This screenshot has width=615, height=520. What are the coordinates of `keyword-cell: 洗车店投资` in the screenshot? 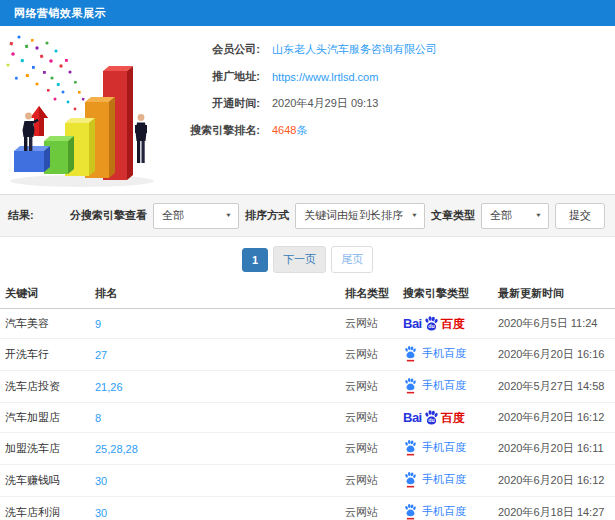 It's located at (45, 387).